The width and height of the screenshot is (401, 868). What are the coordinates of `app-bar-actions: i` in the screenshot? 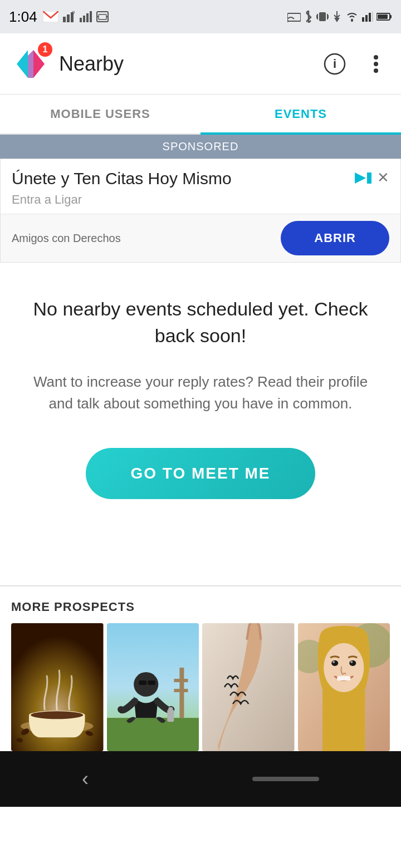 It's located at (355, 64).